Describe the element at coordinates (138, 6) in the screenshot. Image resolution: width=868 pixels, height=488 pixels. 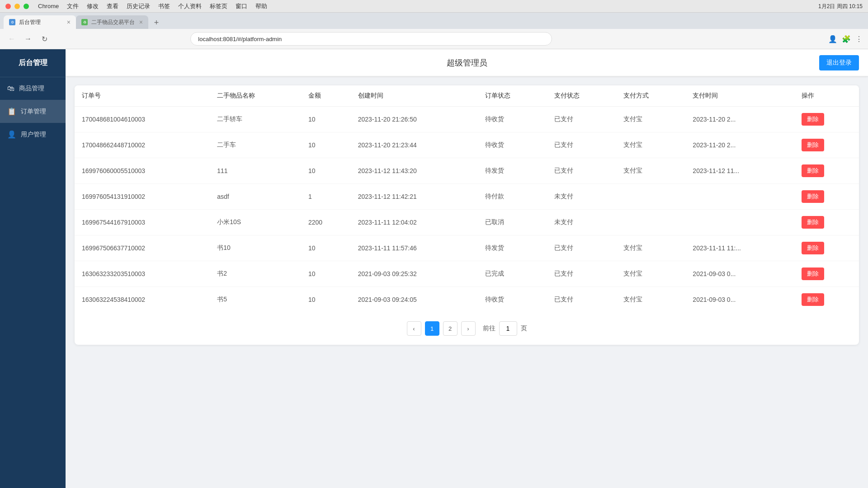
I see `menu-history: 历史记录` at that location.